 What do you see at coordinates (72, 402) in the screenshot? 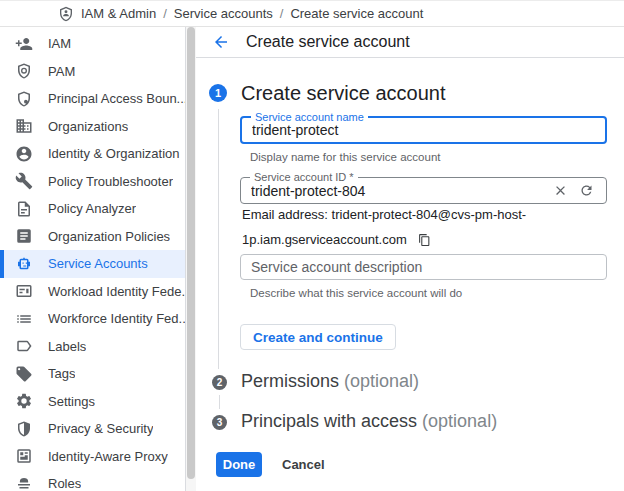
I see `sidebar-item-label: Settings` at bounding box center [72, 402].